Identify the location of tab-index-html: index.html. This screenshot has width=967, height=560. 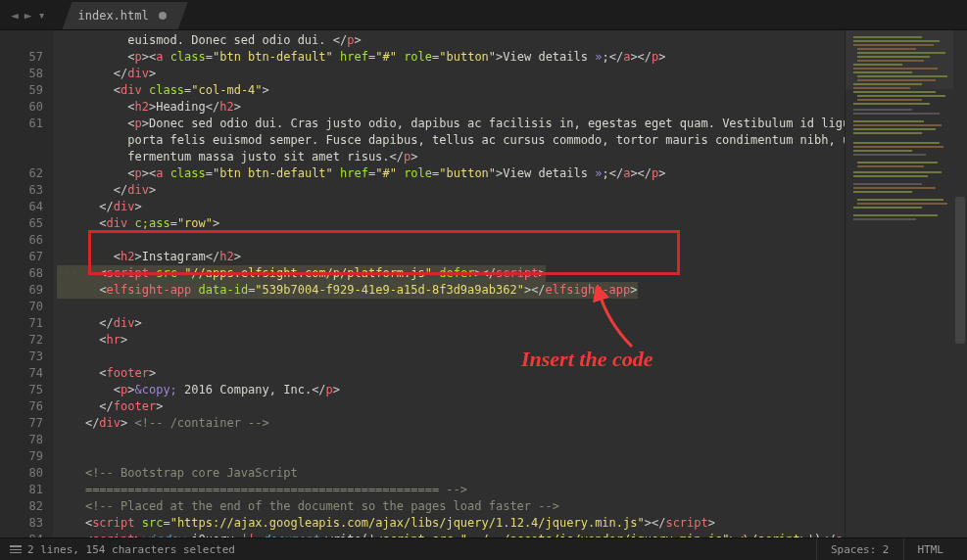
(124, 16).